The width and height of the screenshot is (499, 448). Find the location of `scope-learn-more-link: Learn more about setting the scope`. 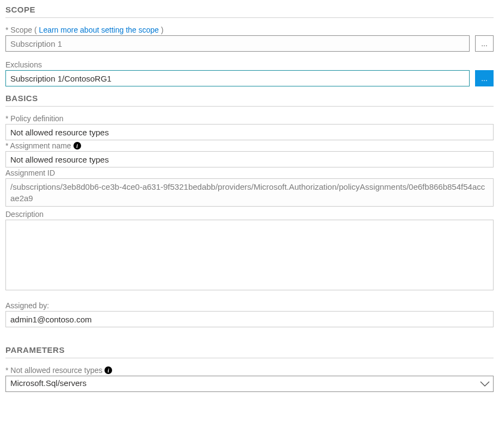

scope-learn-more-link: Learn more about setting the scope is located at coordinates (99, 30).